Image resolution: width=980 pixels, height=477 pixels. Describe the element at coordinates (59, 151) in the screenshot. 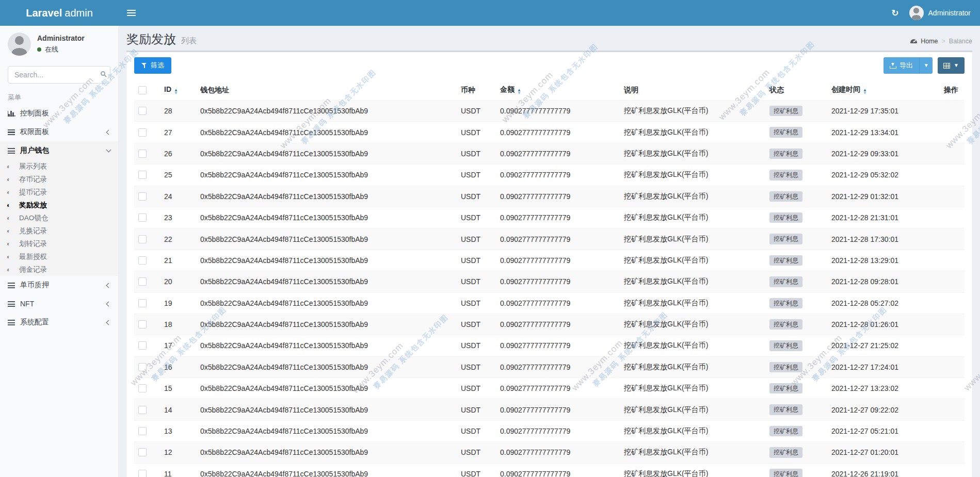

I see `sidebar-item: 用户钱包` at that location.